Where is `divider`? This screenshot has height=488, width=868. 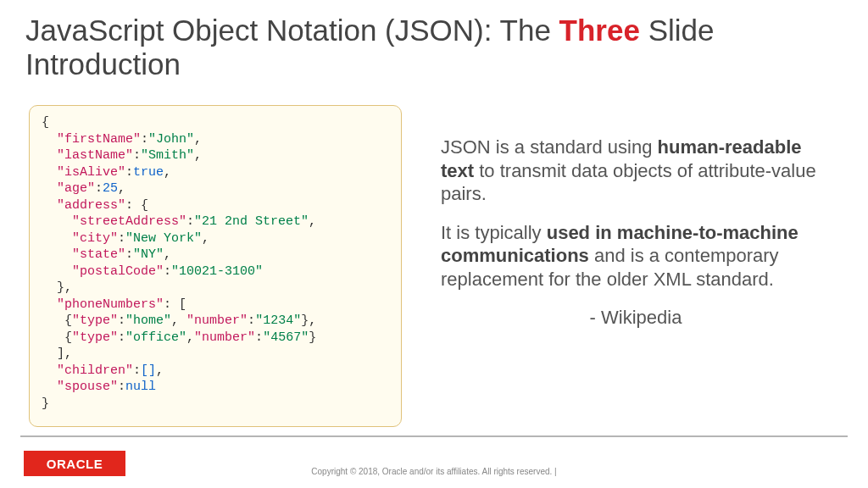 divider is located at coordinates (434, 436).